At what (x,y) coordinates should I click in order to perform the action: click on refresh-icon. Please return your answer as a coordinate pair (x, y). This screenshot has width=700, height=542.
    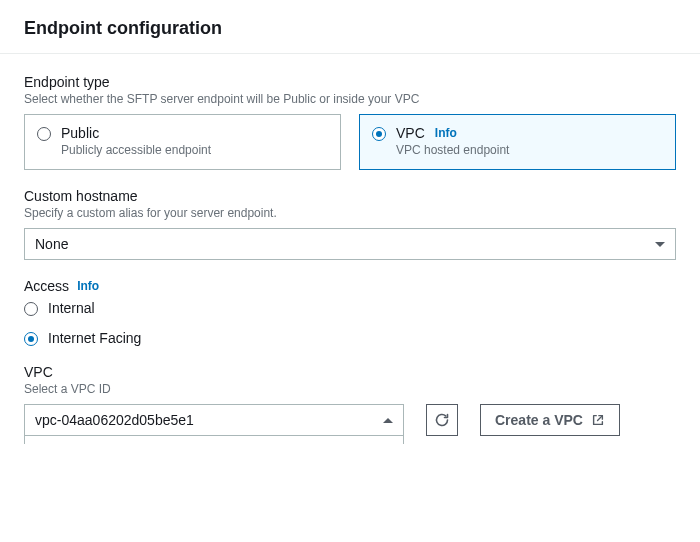
    Looking at the image, I should click on (442, 420).